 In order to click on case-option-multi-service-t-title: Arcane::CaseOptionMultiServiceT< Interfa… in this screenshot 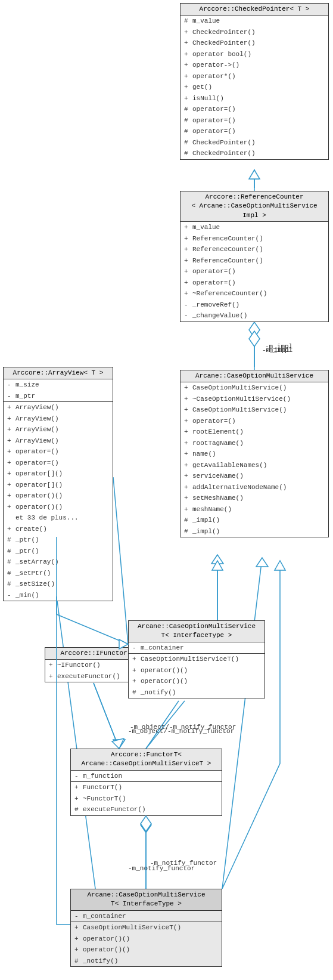, I will do `click(197, 632)`.